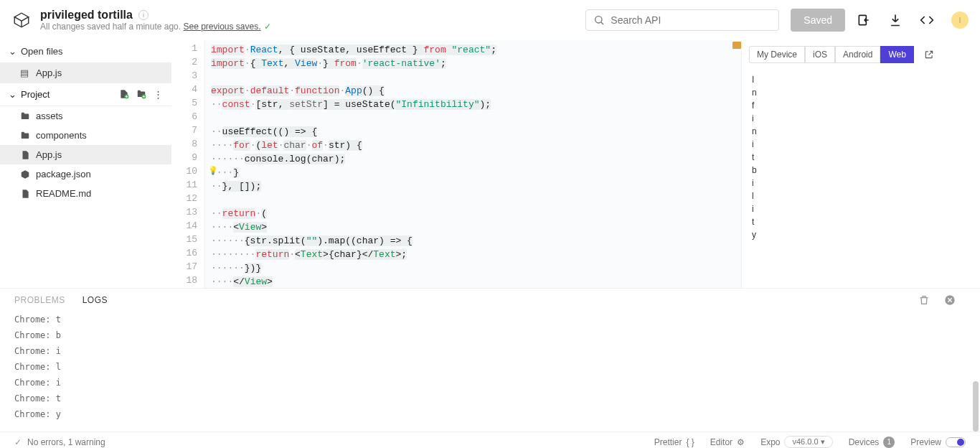 Image resolution: width=980 pixels, height=448 pixels. Describe the element at coordinates (599, 20) in the screenshot. I see `search-icon` at that location.